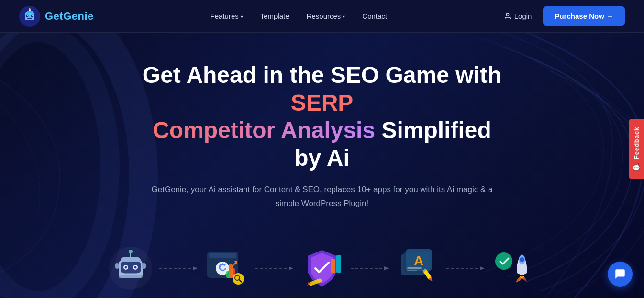 Image resolution: width=644 pixels, height=298 pixels. I want to click on serp-highlight: SERP, so click(322, 103).